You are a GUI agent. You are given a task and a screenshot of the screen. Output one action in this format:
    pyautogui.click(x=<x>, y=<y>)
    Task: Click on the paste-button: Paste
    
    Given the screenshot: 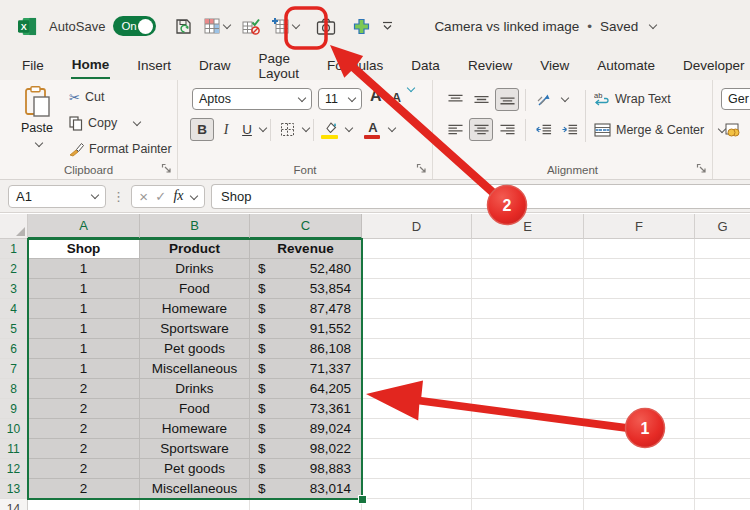 What is the action you would take?
    pyautogui.click(x=37, y=118)
    